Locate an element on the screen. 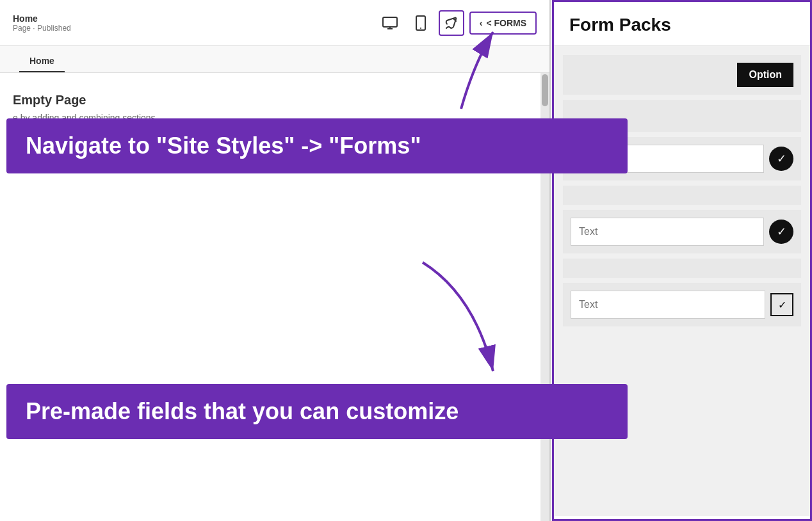 Image resolution: width=812 pixels, height=521 pixels. check-circle-2: ✓ is located at coordinates (781, 232).